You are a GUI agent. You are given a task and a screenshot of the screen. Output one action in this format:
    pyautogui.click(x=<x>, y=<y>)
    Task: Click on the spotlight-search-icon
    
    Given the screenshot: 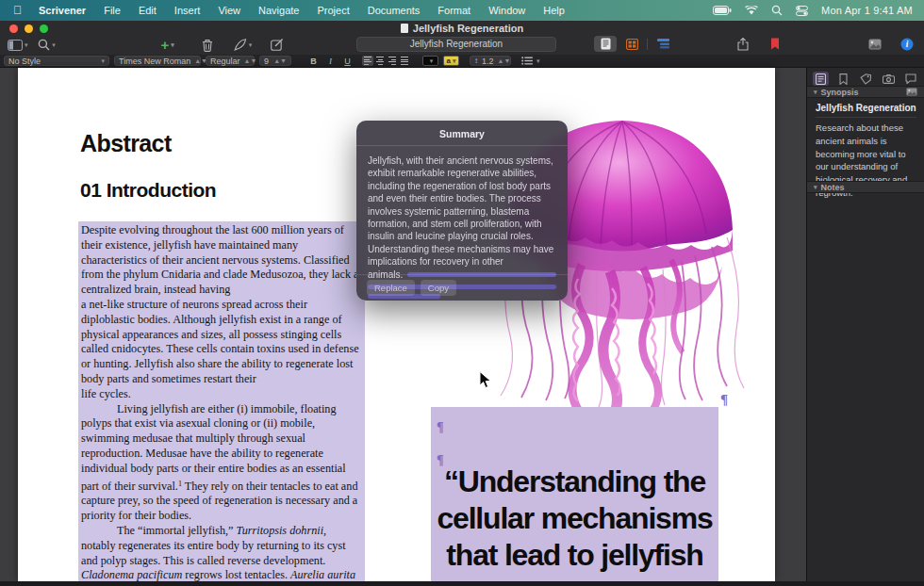 What is the action you would take?
    pyautogui.click(x=777, y=10)
    